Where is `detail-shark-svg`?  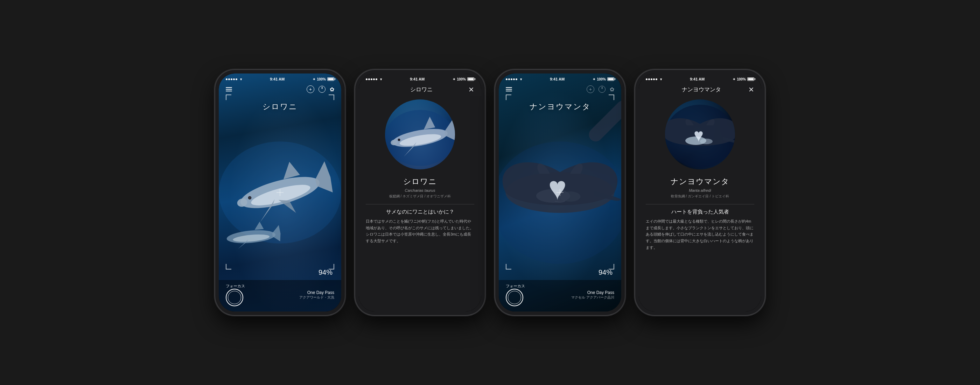
detail-shark-svg is located at coordinates (420, 134).